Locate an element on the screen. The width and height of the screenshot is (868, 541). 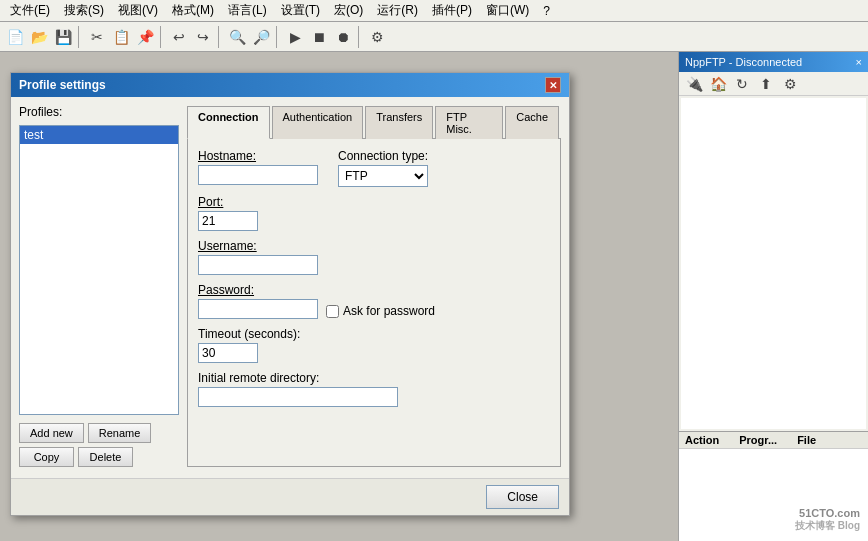
tab-cache: Cache is located at coordinates (532, 122).